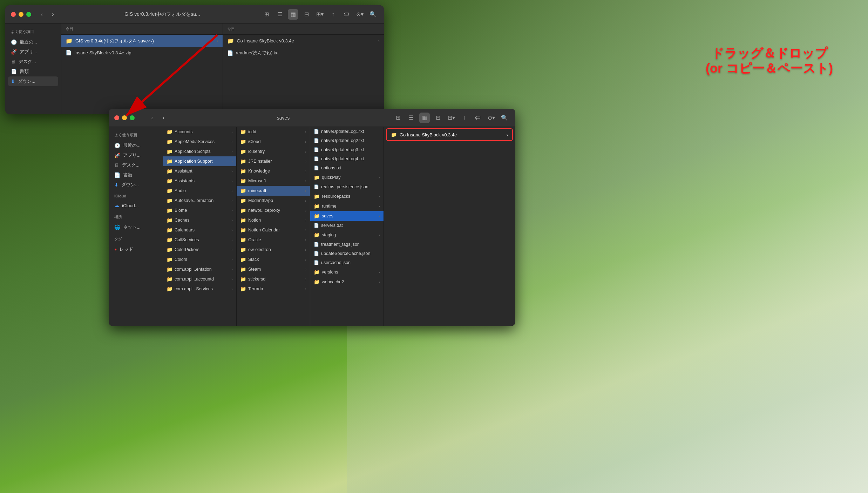 This screenshot has width=868, height=493. I want to click on sidebar-b-downloads: ⬇ ダウン..., so click(136, 185).